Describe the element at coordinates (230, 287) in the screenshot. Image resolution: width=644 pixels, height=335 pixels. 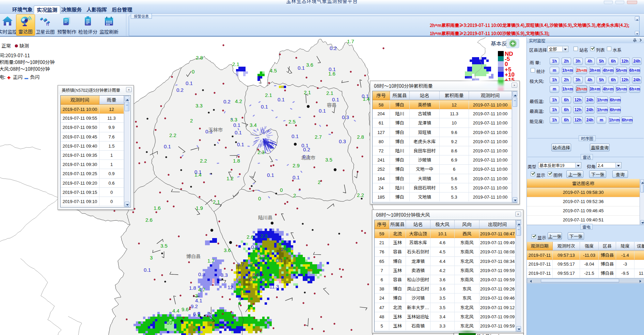
I see `svg-text: 12` at that location.